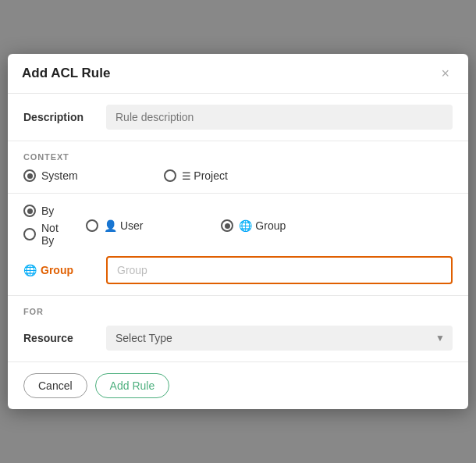  What do you see at coordinates (238, 157) in the screenshot?
I see `context-label: CONTEXT` at bounding box center [238, 157].